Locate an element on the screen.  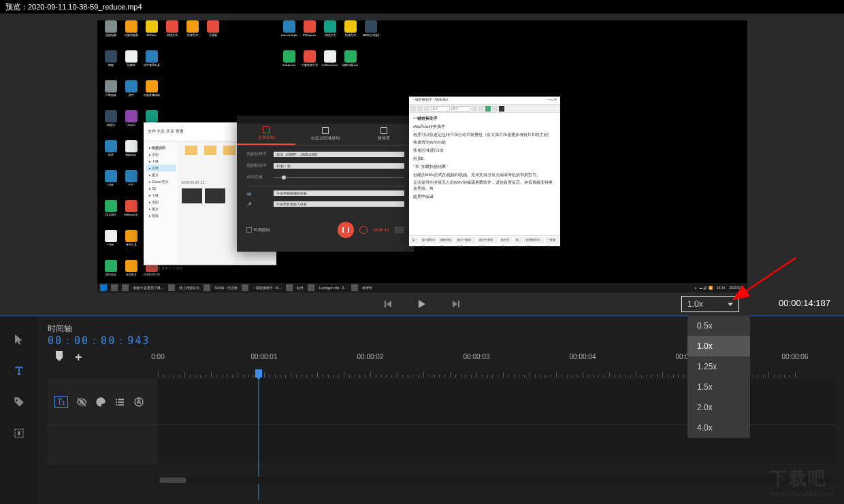
timeline-current-time: 00：00：00：943 is located at coordinates (99, 341).